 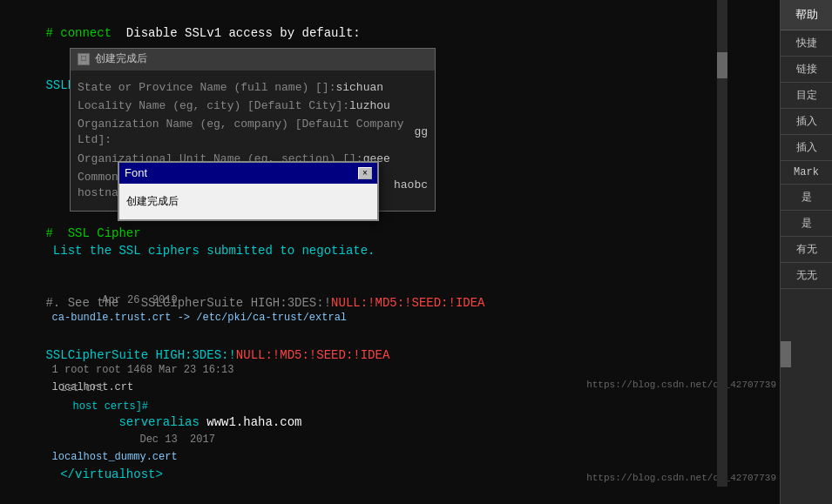 What do you see at coordinates (807, 276) in the screenshot?
I see `sidebar-item-9: 无无` at bounding box center [807, 276].